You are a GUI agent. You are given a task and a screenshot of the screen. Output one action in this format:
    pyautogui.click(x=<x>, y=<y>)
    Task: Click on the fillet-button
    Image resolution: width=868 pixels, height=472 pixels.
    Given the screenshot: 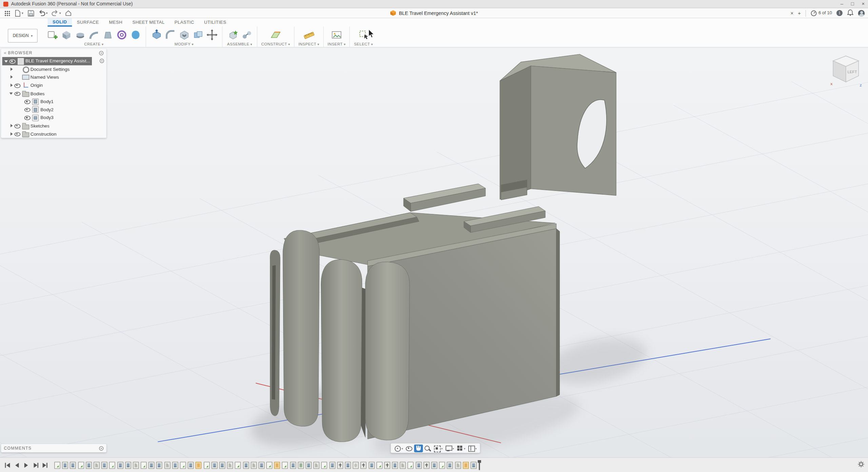 What is the action you would take?
    pyautogui.click(x=170, y=35)
    